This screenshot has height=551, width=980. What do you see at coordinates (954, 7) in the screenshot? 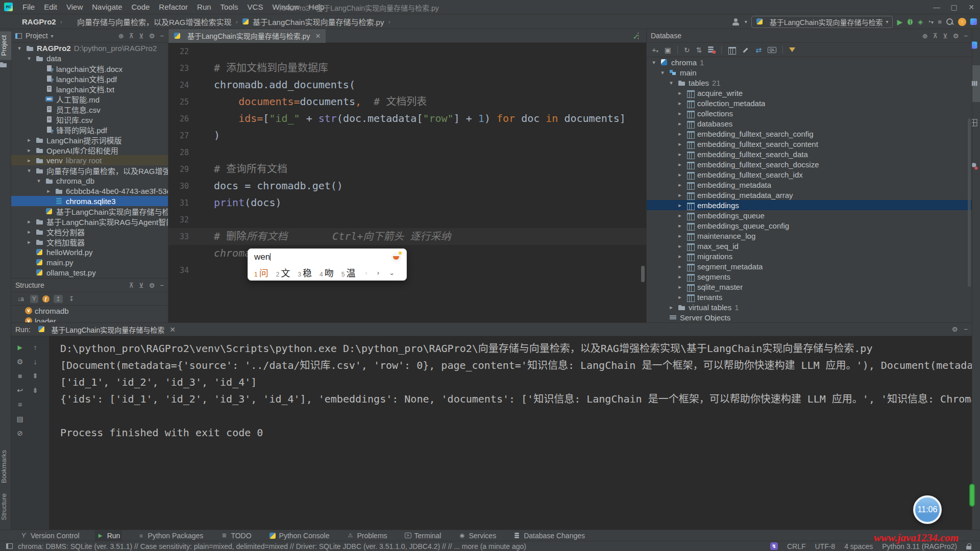
I see `maximize-button: ▢` at bounding box center [954, 7].